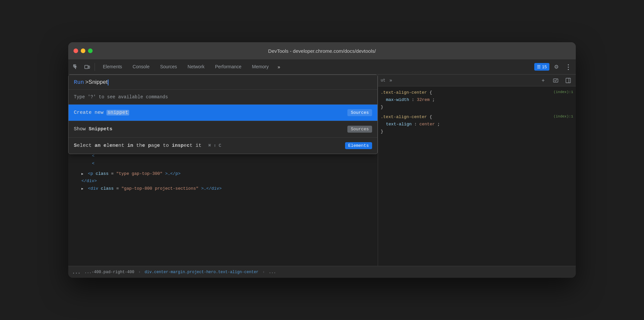  Describe the element at coordinates (211, 113) in the screenshot. I see `result-label: Create new snippet` at that location.